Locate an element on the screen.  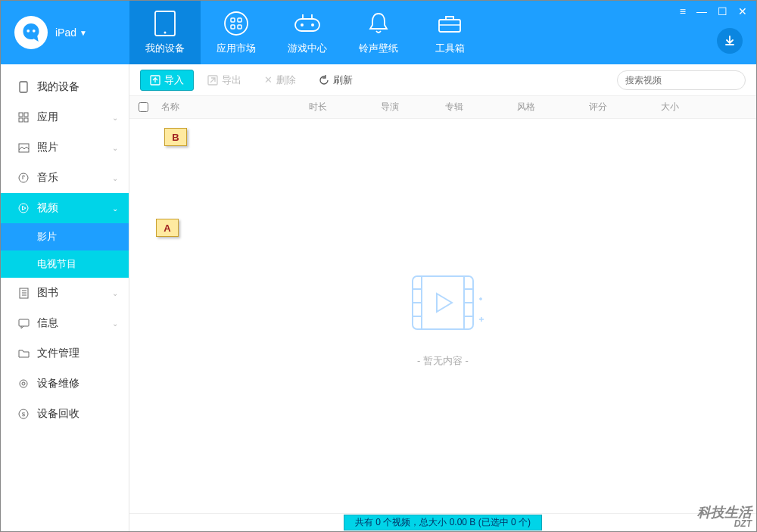
sidebar-item-recycle: $ 设备回收 is located at coordinates (65, 414).